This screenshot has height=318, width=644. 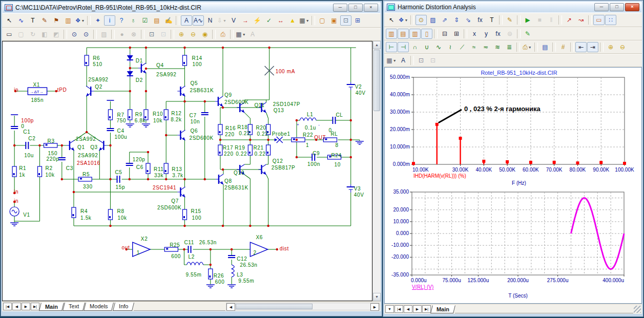 I want to click on properties-icon: ⊞, so click(x=358, y=20).